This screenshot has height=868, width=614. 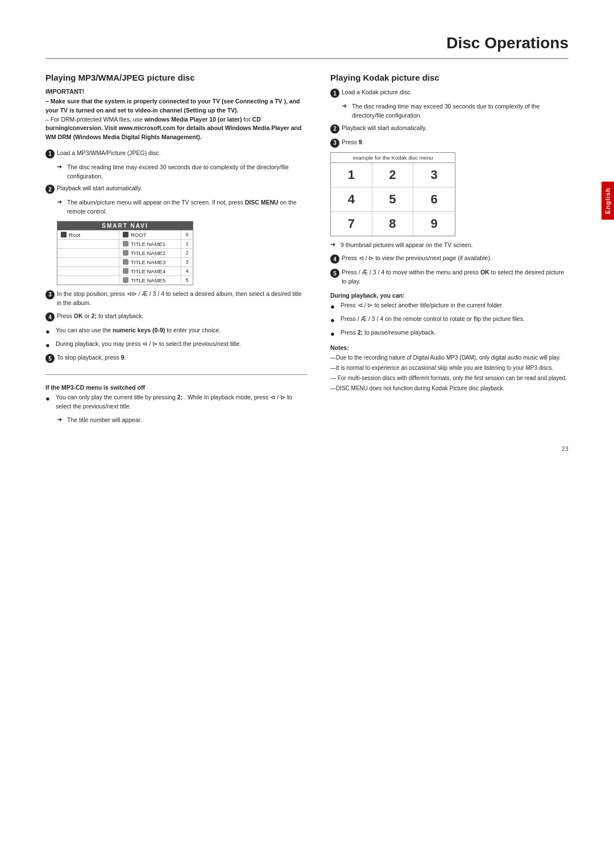 What do you see at coordinates (351, 175) in the screenshot?
I see `kodak-cell-1: 1` at bounding box center [351, 175].